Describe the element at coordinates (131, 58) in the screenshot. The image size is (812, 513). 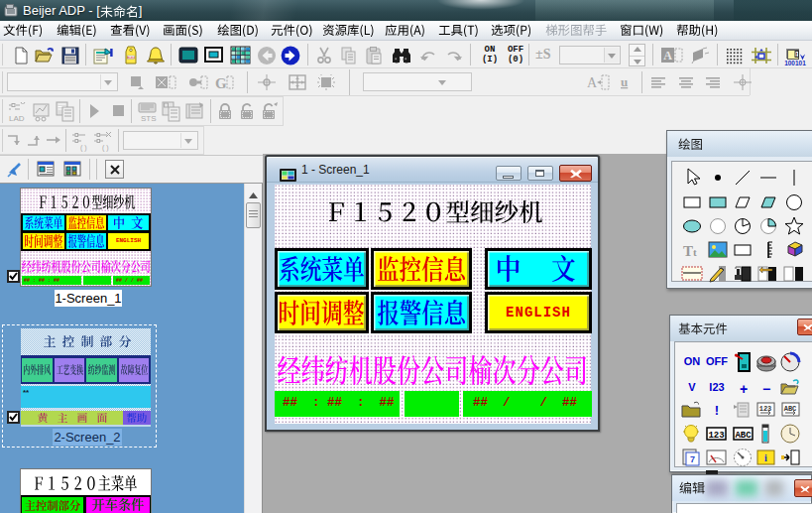
I see `svg-text: 0101` at that location.